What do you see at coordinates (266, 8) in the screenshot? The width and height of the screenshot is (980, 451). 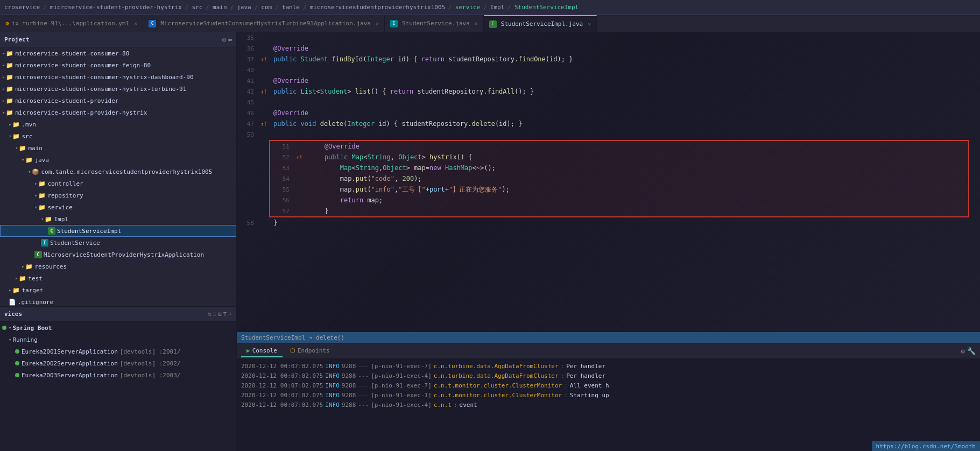 I see `breadcrumb-item: com` at bounding box center [266, 8].